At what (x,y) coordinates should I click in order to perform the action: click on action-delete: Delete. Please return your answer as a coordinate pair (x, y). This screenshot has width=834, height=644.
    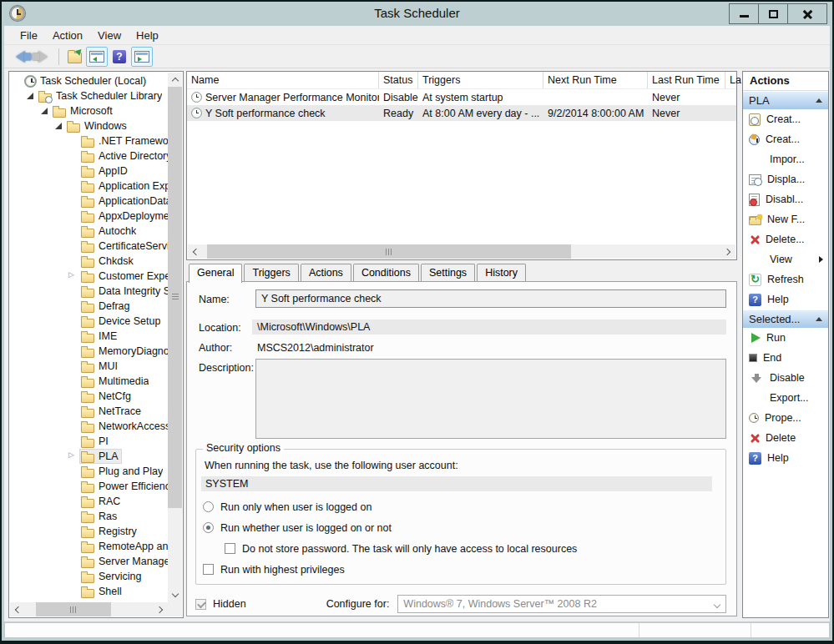
    Looking at the image, I should click on (786, 438).